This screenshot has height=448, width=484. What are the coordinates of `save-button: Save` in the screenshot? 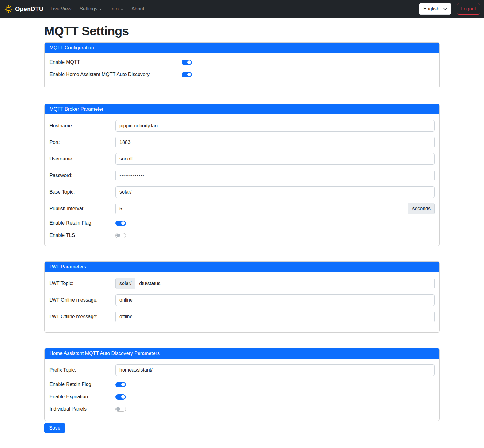 It's located at (55, 428).